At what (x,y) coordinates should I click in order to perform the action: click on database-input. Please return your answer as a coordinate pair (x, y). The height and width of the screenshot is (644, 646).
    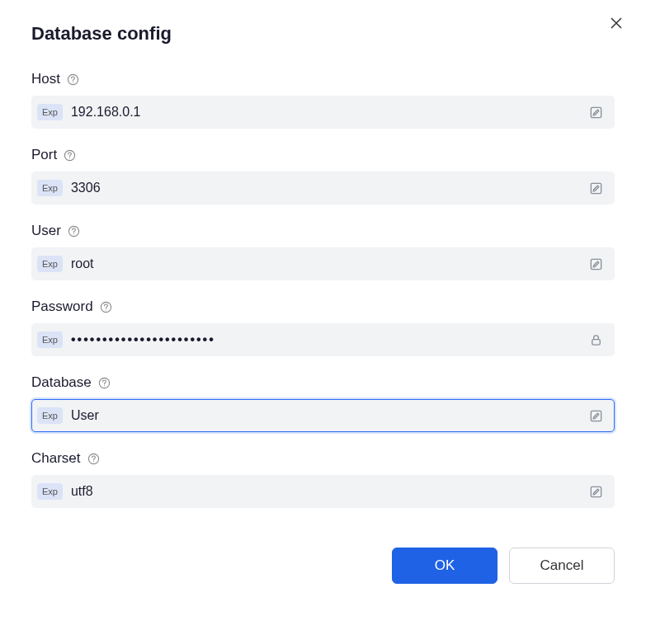
    Looking at the image, I should click on (325, 416).